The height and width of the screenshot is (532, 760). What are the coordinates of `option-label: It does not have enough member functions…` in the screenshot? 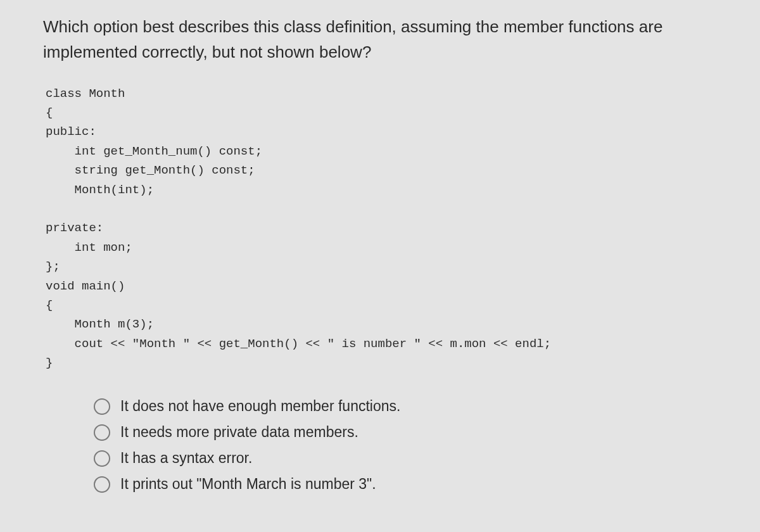 It's located at (260, 407).